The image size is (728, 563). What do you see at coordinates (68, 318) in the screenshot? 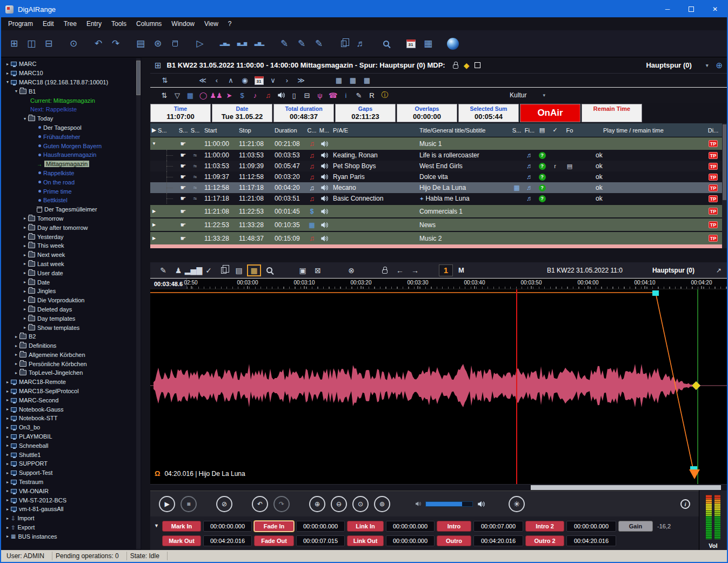
I see `tree-item: ▸Day templates` at bounding box center [68, 318].